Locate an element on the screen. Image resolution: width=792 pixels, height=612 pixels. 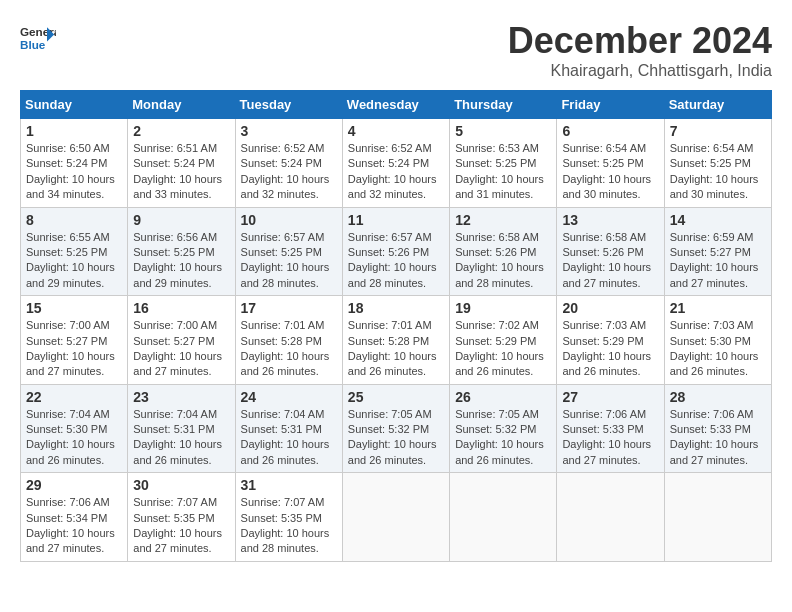
day-number: 13 is located at coordinates (610, 220).